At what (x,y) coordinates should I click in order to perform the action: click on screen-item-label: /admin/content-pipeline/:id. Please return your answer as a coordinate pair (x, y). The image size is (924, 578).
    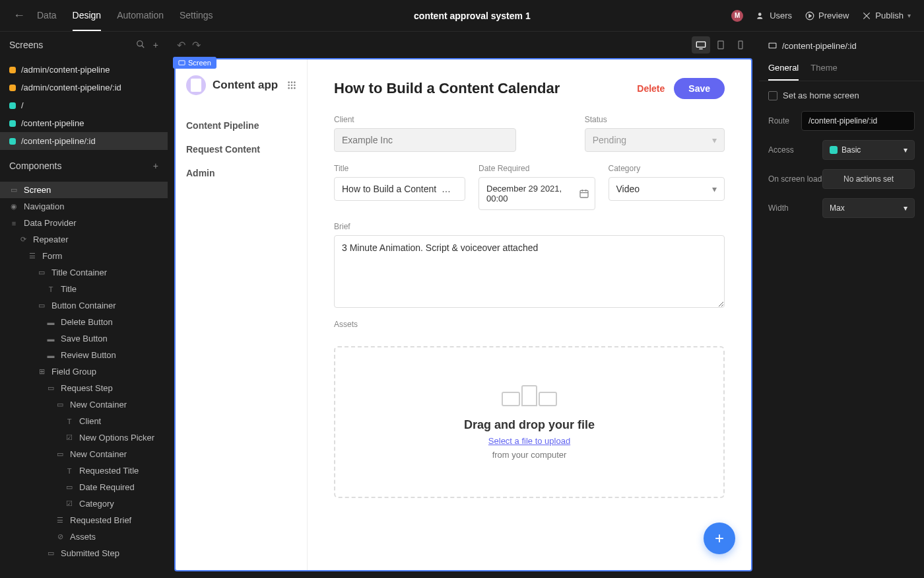
    Looking at the image, I should click on (71, 87).